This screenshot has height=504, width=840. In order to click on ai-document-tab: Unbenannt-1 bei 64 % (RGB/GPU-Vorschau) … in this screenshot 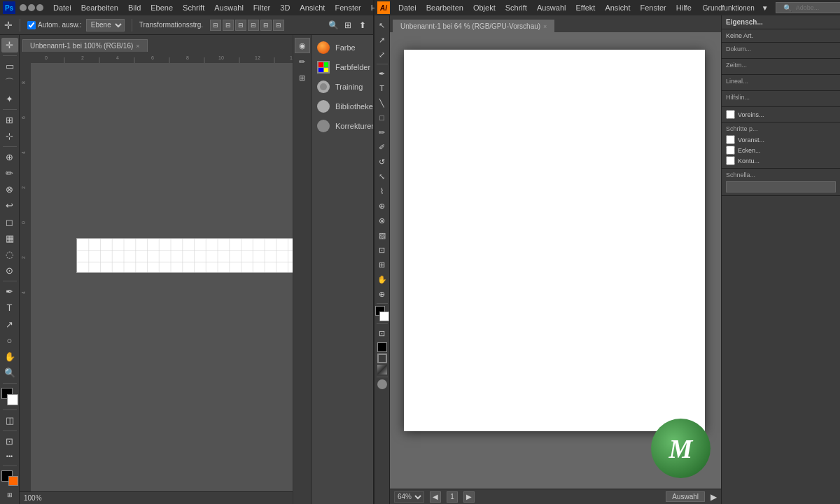, I will do `click(473, 26)`.